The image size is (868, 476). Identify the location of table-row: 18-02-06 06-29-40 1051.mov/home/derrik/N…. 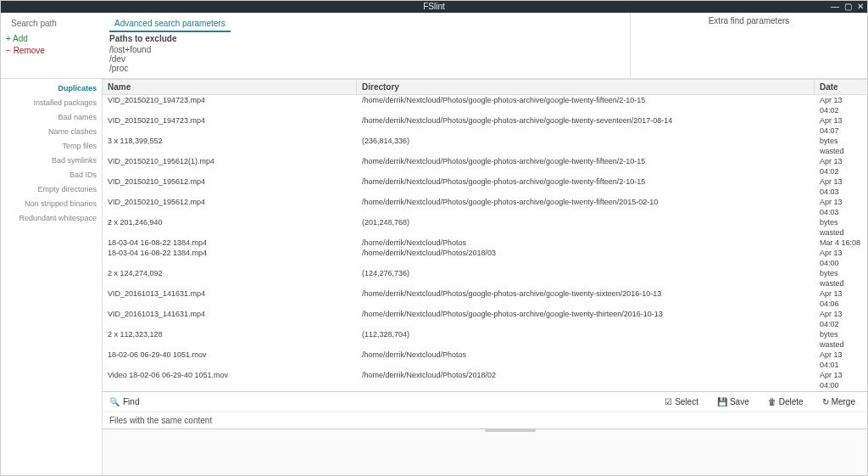
(485, 360).